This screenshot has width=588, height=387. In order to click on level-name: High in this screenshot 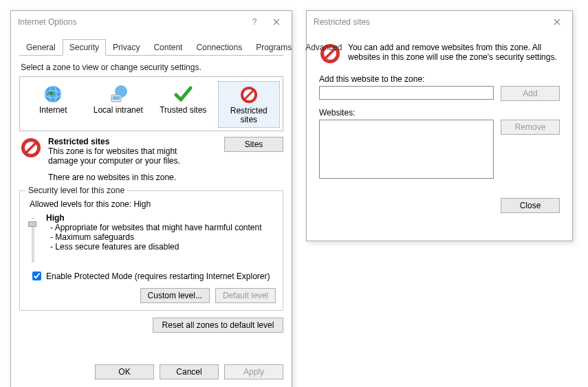, I will do `click(161, 218)`.